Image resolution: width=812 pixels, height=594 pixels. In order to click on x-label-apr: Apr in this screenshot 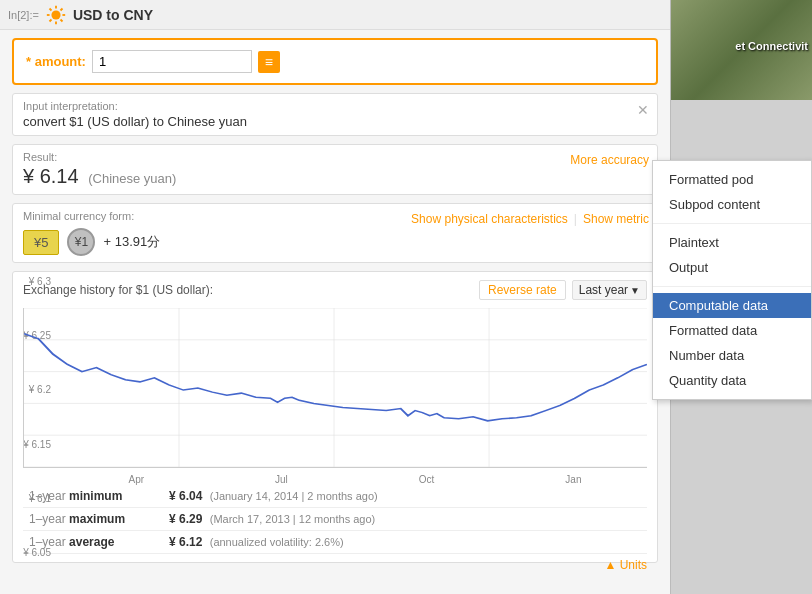, I will do `click(136, 480)`.